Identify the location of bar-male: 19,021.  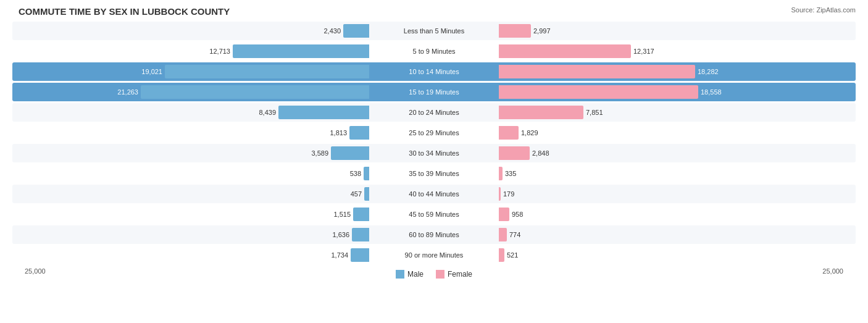
(267, 72).